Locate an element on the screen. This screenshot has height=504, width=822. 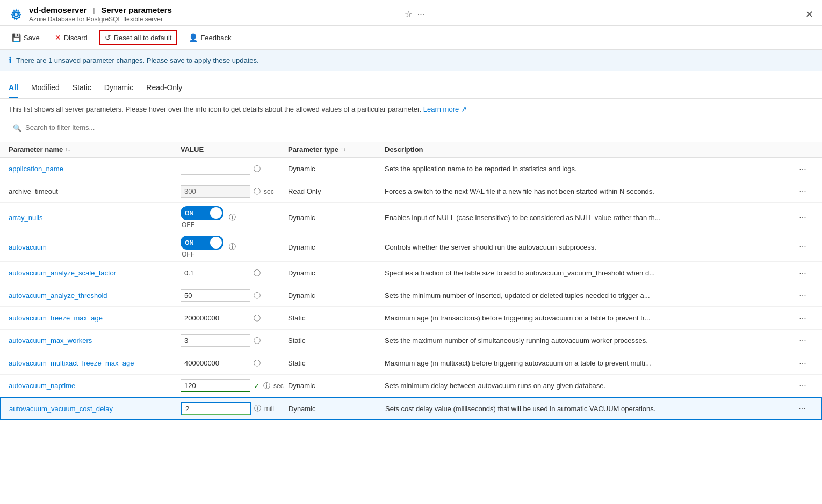
value-input-application_name is located at coordinates (215, 169).